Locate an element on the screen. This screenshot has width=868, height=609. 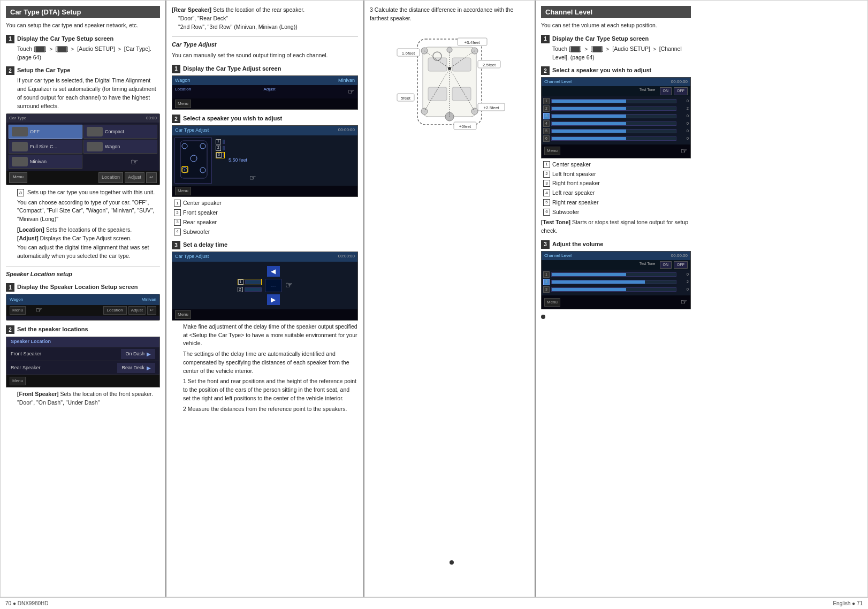
front-speaker-row: Front Speaker On Dash ▶ is located at coordinates (83, 354).